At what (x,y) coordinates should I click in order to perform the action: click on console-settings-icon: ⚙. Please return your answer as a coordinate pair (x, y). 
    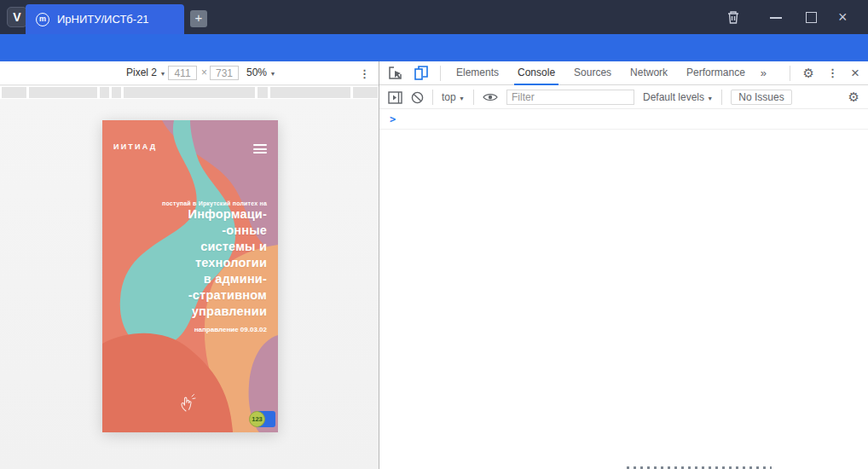
    Looking at the image, I should click on (854, 97).